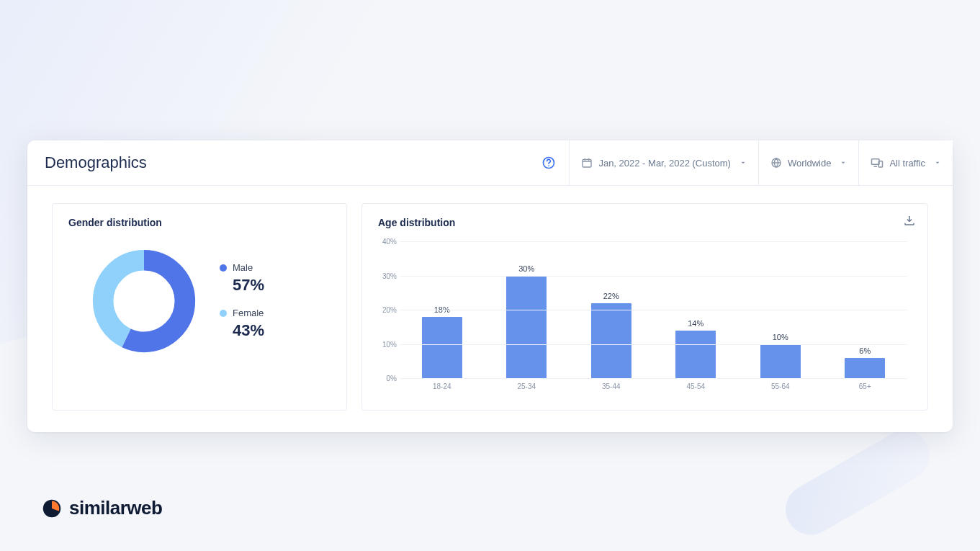  Describe the element at coordinates (865, 363) in the screenshot. I see `bar-column: 6%` at that location.